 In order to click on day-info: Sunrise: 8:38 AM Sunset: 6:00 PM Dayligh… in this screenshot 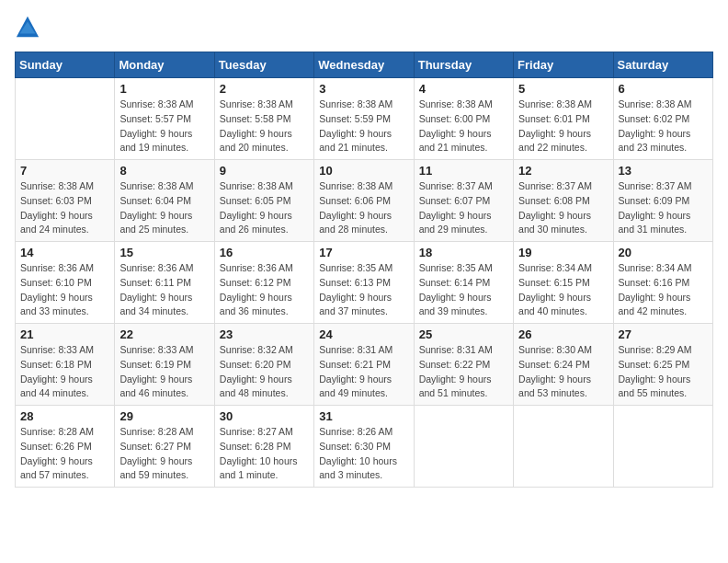, I will do `click(463, 127)`.